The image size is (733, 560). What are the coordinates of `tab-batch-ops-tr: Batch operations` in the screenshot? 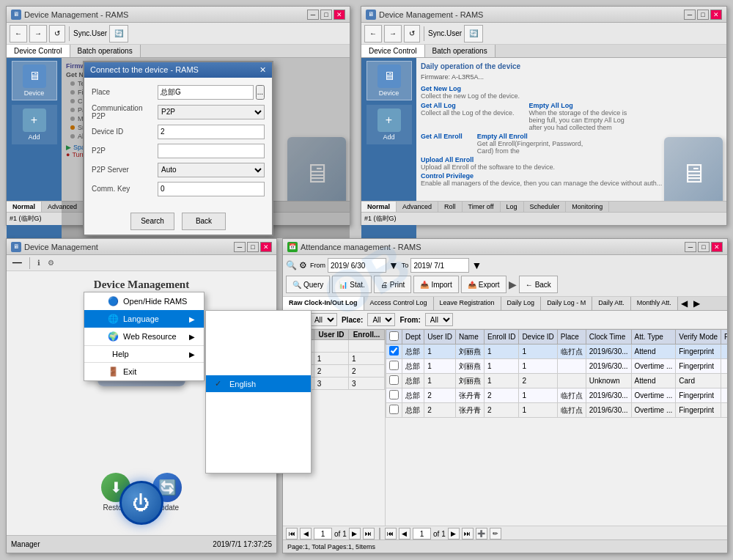 It's located at (460, 51).